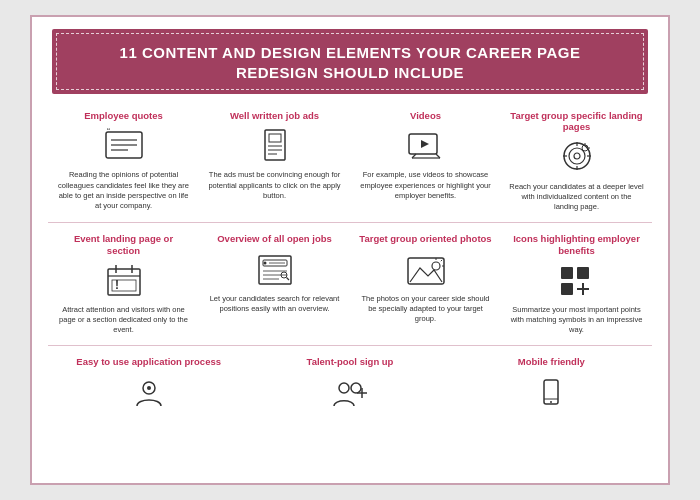  Describe the element at coordinates (274, 284) in the screenshot. I see `item-open-jobs: Overview of all open jobs Let your` at that location.